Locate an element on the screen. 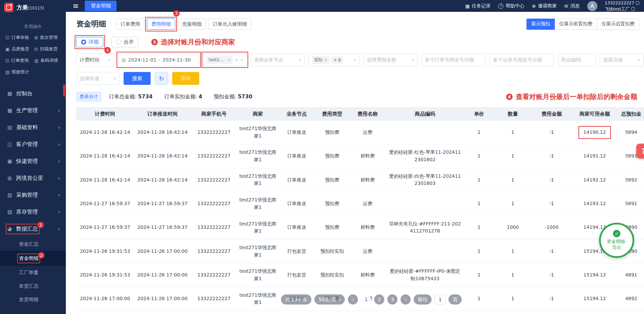 The image size is (644, 314). date-range-picker: ▦ 2024-11-01 - 2024-11-30 is located at coordinates (159, 60).